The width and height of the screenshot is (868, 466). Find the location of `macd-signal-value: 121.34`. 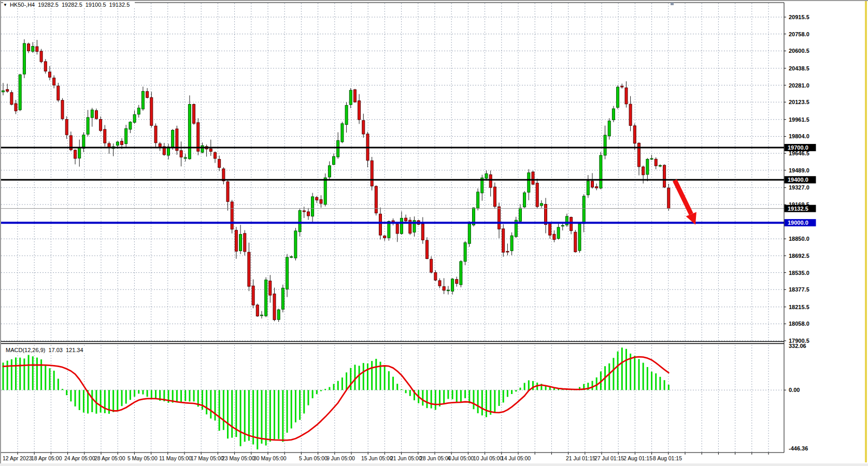

macd-signal-value: 121.34 is located at coordinates (75, 350).